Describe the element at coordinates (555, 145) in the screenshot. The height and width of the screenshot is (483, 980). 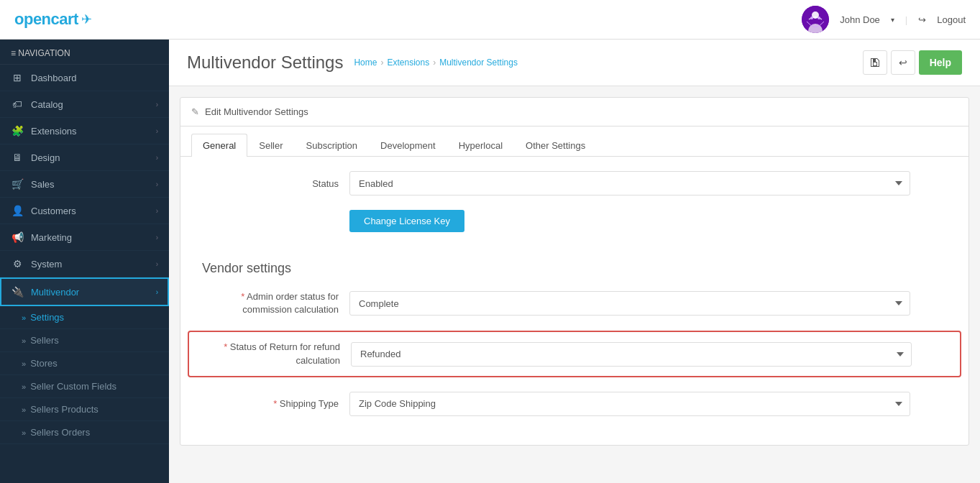
I see `tab-other-settings: Other Settings` at that location.